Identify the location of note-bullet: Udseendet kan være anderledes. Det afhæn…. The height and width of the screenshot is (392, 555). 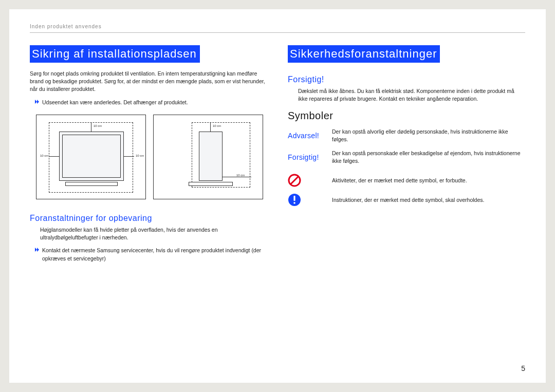
(151, 103).